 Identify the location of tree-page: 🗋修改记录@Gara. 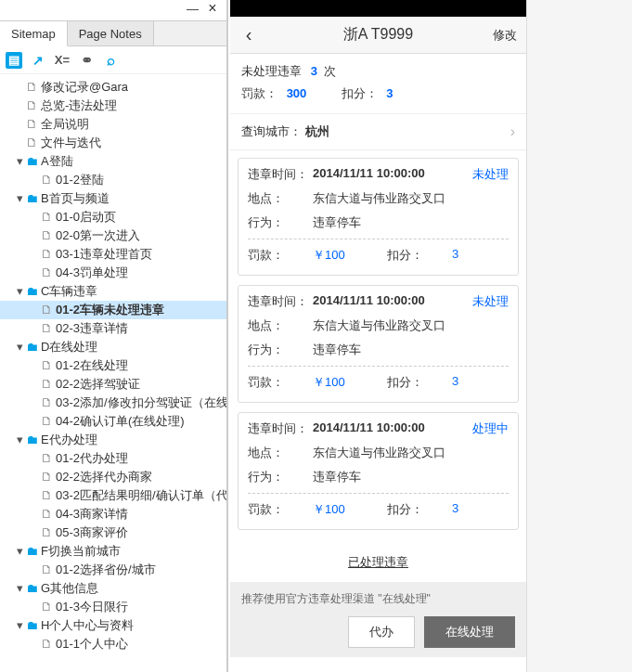
(113, 87).